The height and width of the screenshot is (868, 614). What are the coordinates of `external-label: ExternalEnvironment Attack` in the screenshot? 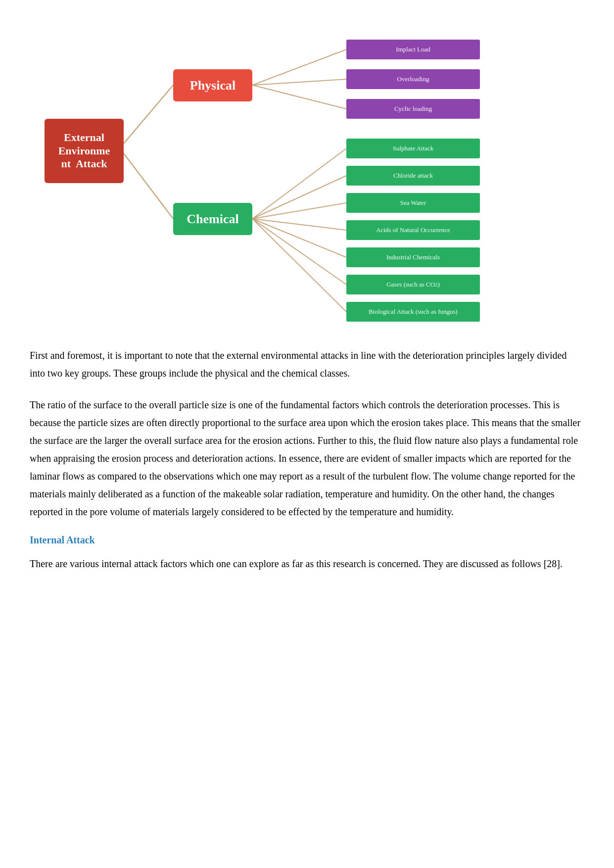 It's located at (84, 150).